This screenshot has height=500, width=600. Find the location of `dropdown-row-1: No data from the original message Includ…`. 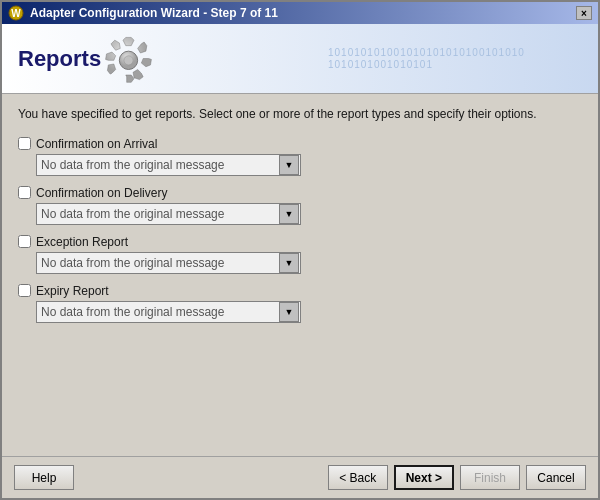

dropdown-row-1: No data from the original message Includ… is located at coordinates (309, 214).